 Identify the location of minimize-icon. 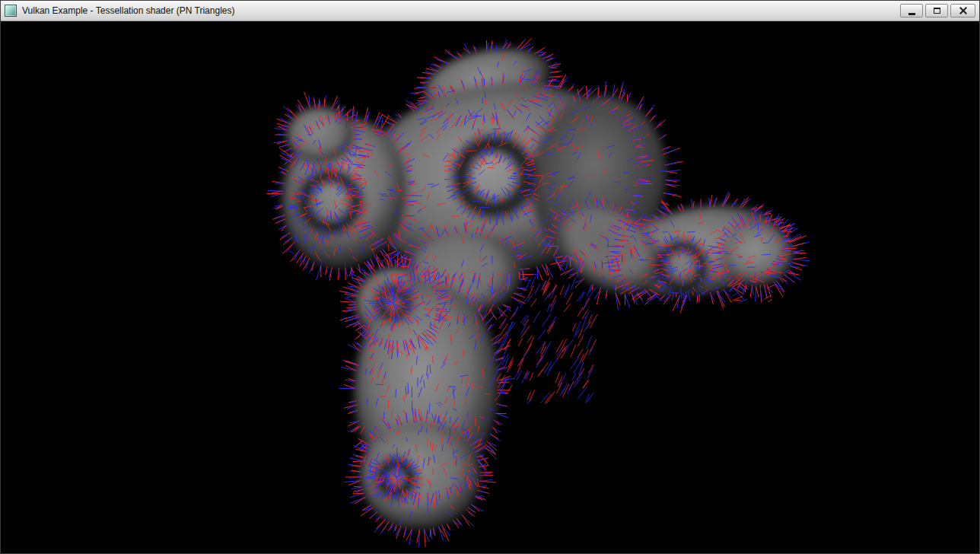
(912, 14).